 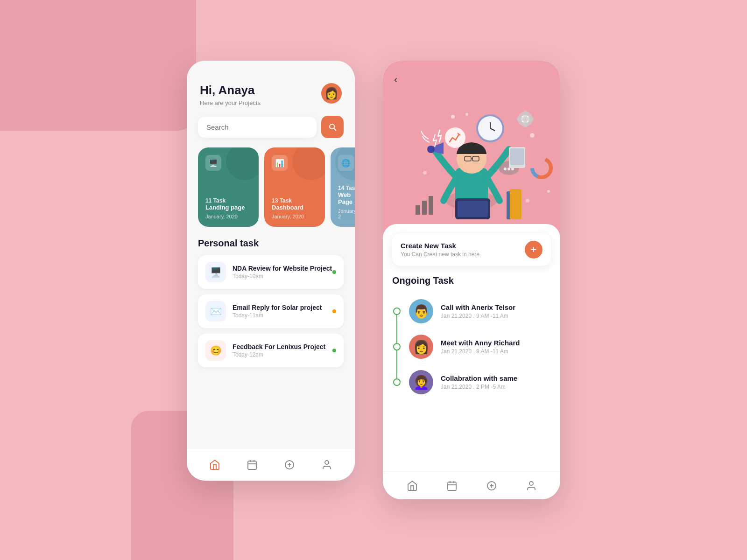 I want to click on project-card-3: 🌐 14 Task Web Page January, 2, so click(x=343, y=187).